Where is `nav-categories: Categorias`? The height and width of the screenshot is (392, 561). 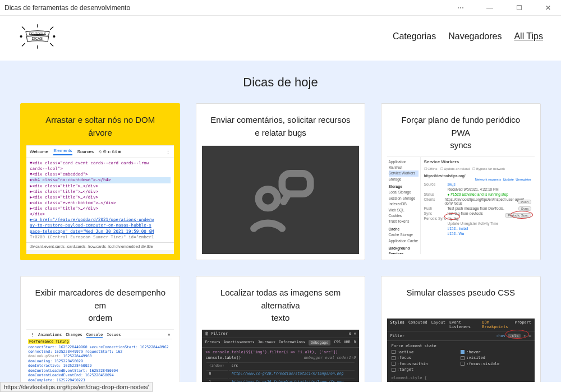 nav-categories: Categorias is located at coordinates (414, 36).